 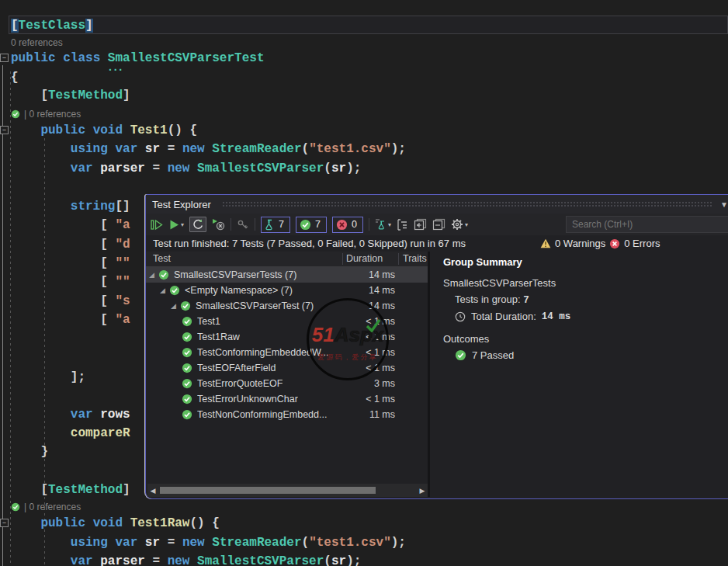 What do you see at coordinates (219, 224) in the screenshot?
I see `cancel-icon` at bounding box center [219, 224].